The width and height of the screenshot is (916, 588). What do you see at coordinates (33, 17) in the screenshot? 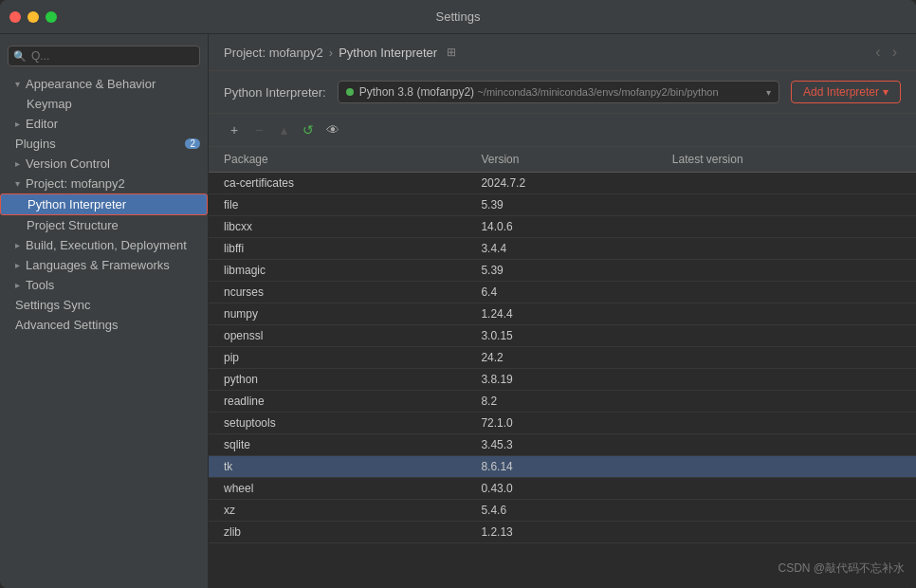
I see `traffic-lights` at bounding box center [33, 17].